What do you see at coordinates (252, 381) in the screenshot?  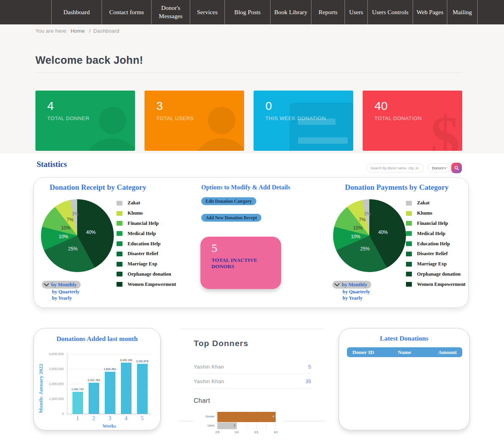 I see `top-donner-row: Yashin Khan35` at bounding box center [252, 381].